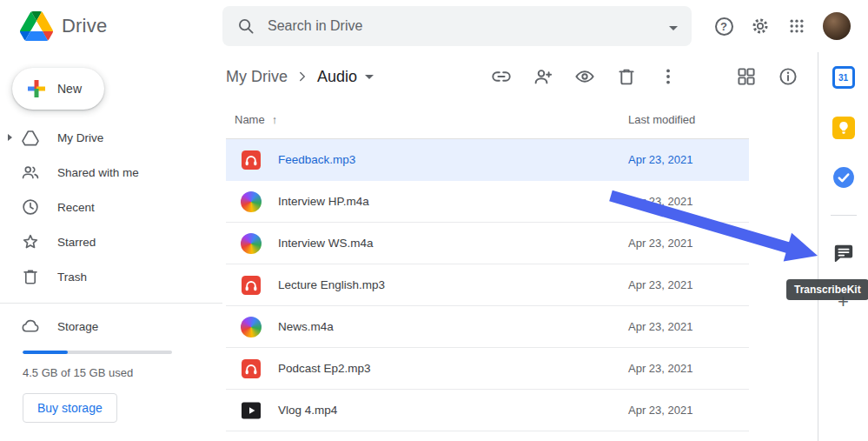  Describe the element at coordinates (316, 160) in the screenshot. I see `file-name: Feedback.mp3` at that location.